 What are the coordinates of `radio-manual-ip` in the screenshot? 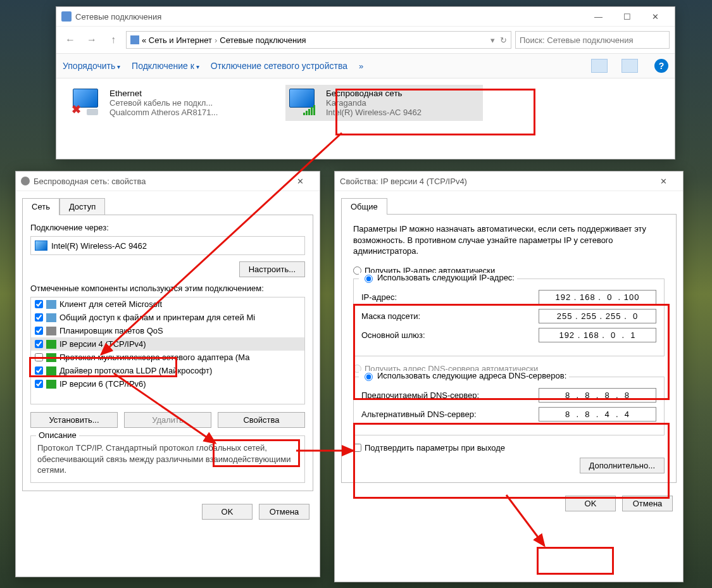 It's located at (368, 278).